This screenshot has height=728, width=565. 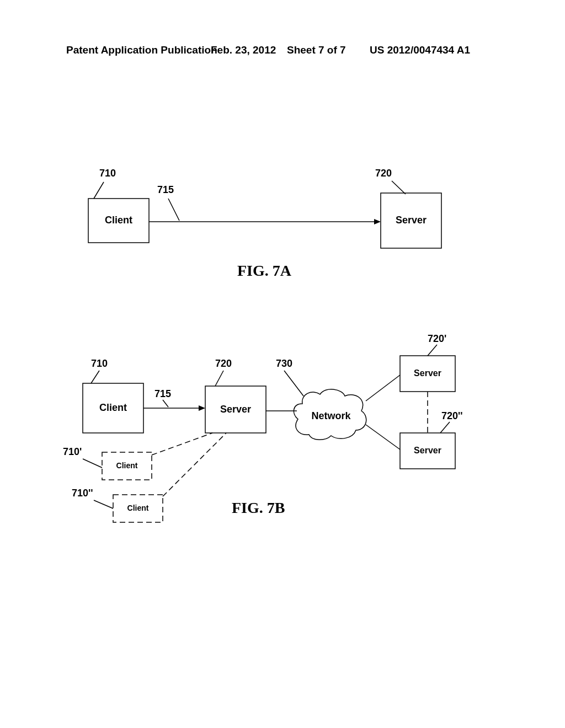 What do you see at coordinates (83, 493) in the screenshot?
I see `client-3-ref: 710''` at bounding box center [83, 493].